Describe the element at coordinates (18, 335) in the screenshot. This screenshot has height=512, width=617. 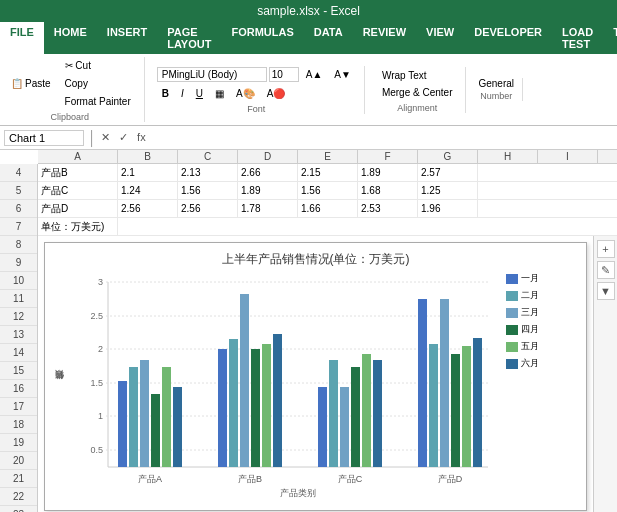
I see `row-13: 13` at that location.